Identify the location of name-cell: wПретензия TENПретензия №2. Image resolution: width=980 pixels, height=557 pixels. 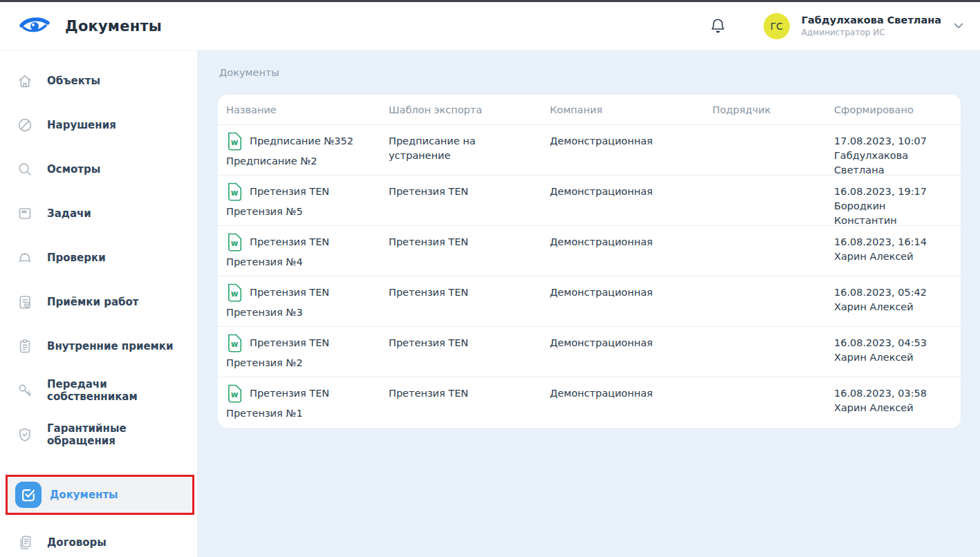
(307, 352).